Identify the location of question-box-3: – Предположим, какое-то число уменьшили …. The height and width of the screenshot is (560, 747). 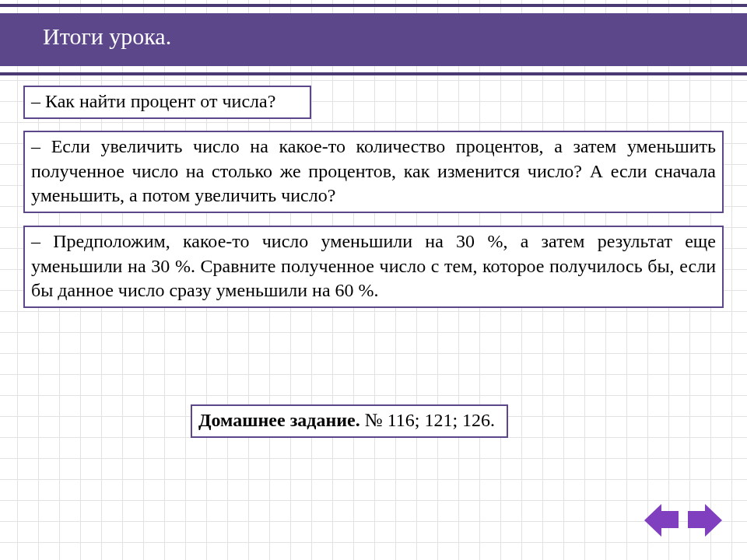
(374, 267).